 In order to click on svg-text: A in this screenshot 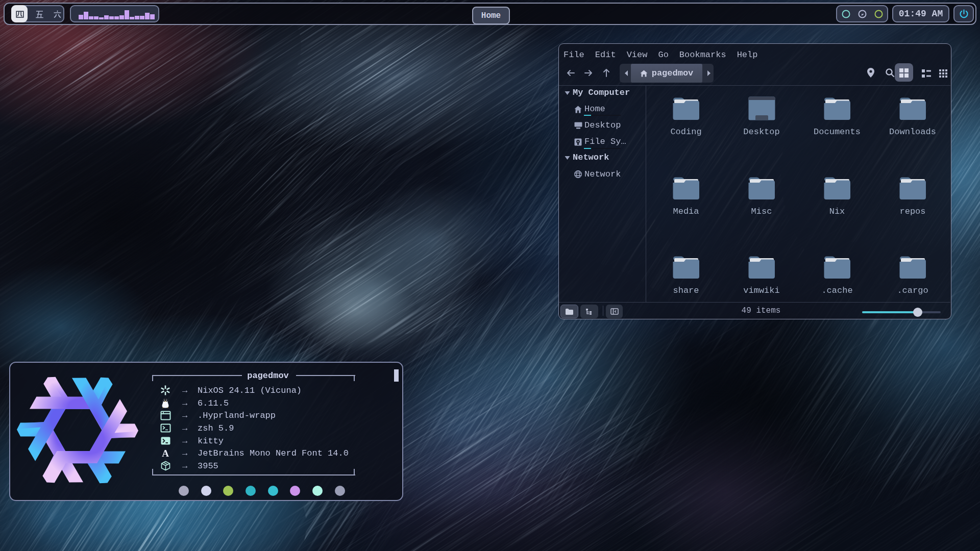, I will do `click(165, 454)`.